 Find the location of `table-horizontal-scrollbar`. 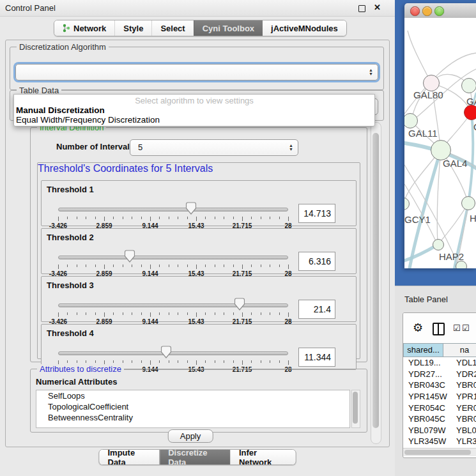

table-horizontal-scrollbar is located at coordinates (440, 452).